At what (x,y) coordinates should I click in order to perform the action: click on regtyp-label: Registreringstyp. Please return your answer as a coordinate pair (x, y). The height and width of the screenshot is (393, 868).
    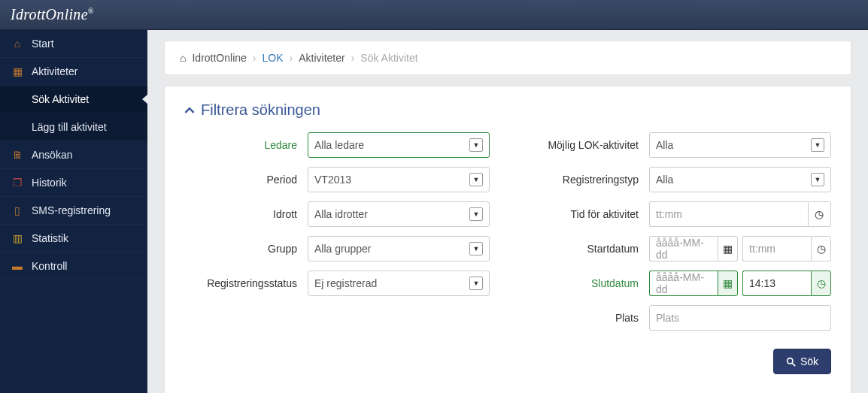
    Looking at the image, I should click on (582, 180).